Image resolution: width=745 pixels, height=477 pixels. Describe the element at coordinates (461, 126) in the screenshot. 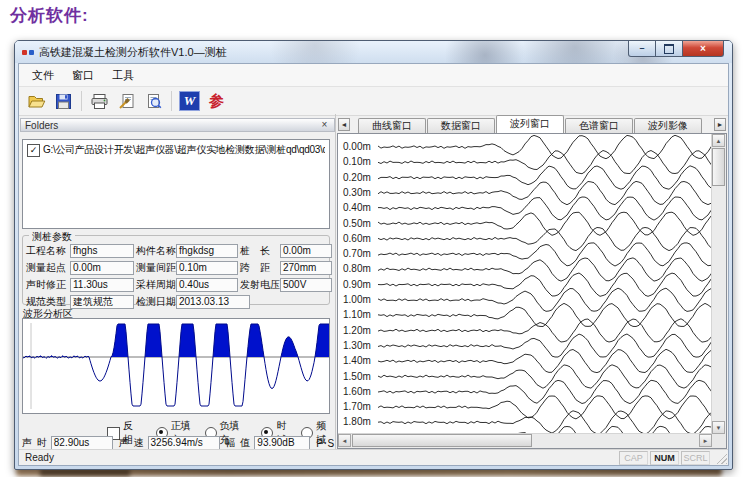

I see `tab-1: 数据窗口` at that location.